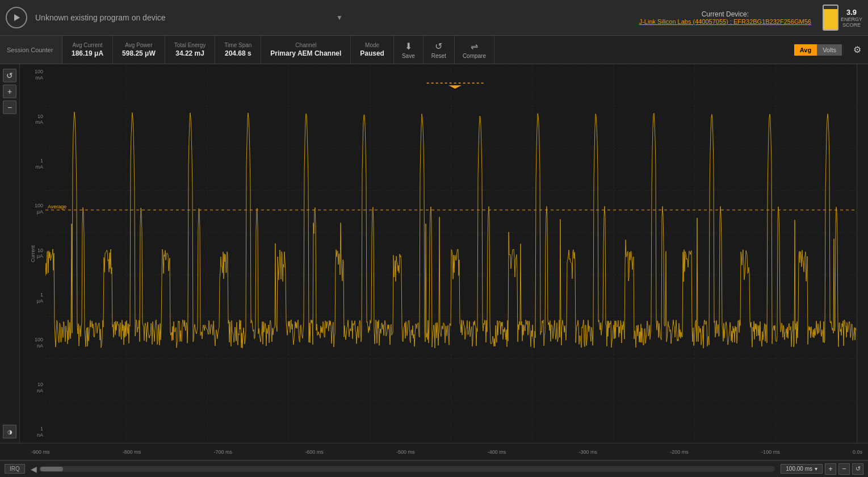  Describe the element at coordinates (33, 388) in the screenshot. I see `y-label-10na: 10nA` at that location.